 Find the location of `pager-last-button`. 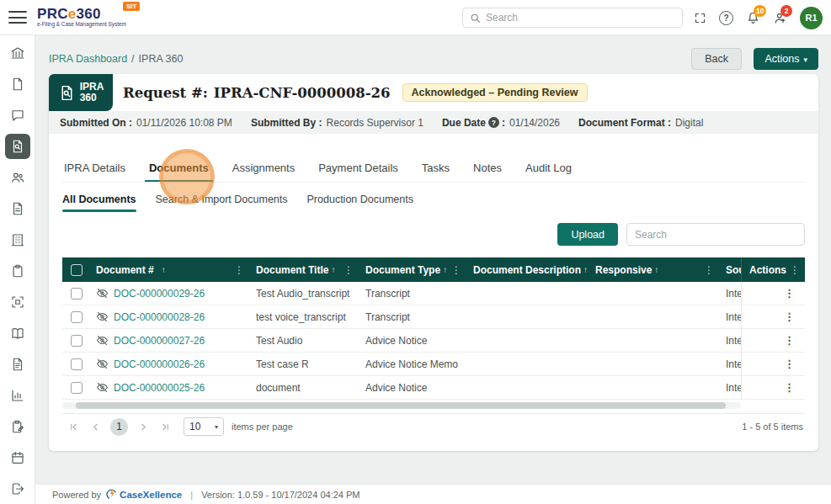

pager-last-button is located at coordinates (165, 427).